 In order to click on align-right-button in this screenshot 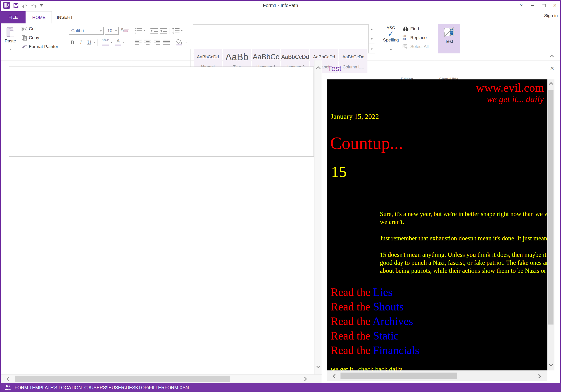, I will do `click(158, 42)`.